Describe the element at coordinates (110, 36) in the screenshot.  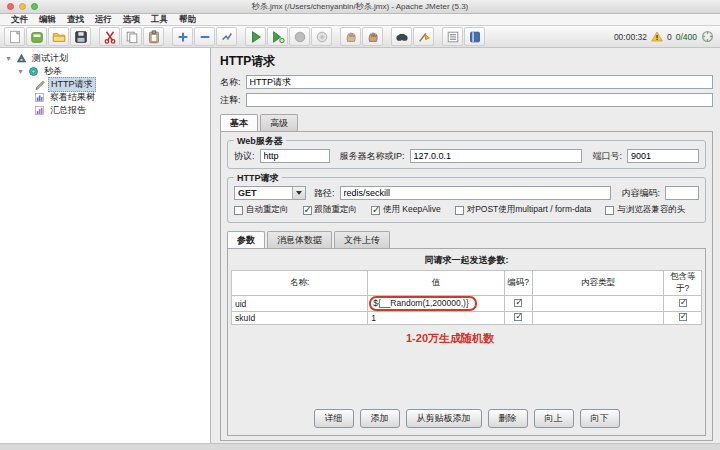
I see `cut-button` at that location.